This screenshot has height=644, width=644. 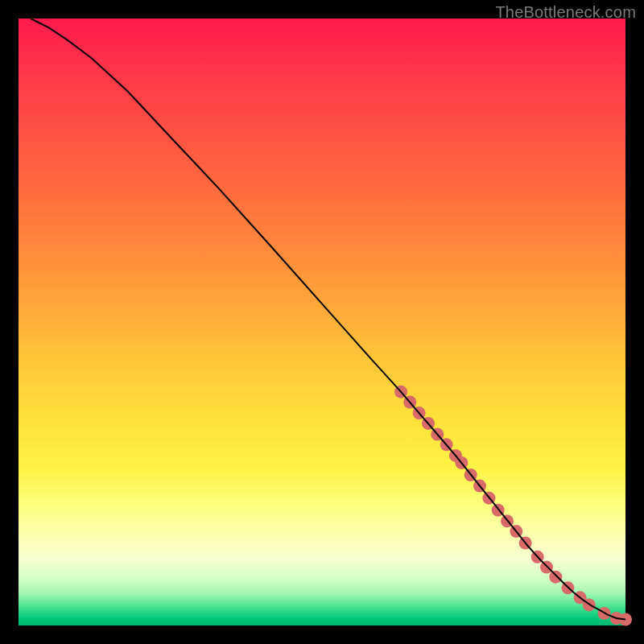 What do you see at coordinates (514, 506) in the screenshot?
I see `markers-layer` at bounding box center [514, 506].